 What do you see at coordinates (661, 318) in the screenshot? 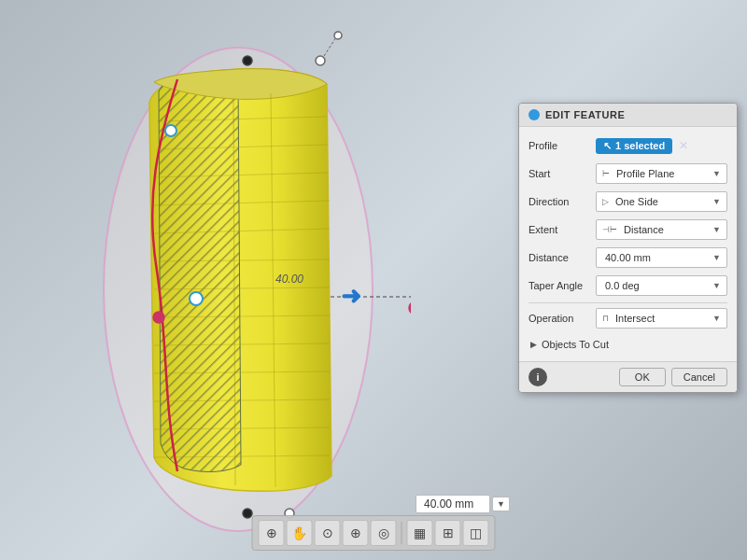
I see `operation-control: ⊓ Intersect ▼` at bounding box center [661, 318].